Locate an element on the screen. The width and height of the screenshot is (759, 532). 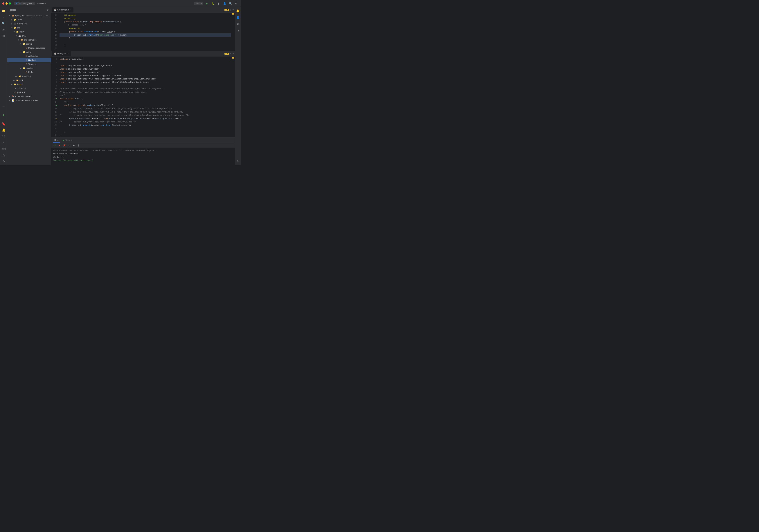
tree-item-springtest-module: ▶ ⬛ SpringTest is located at coordinates (29, 24).